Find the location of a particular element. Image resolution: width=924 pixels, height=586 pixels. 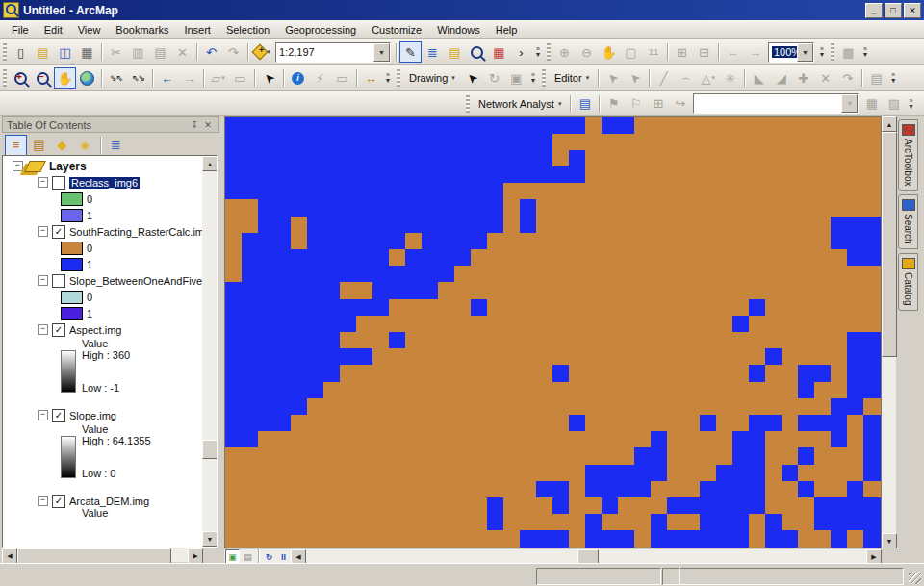

close-button: ✕ is located at coordinates (912, 11).